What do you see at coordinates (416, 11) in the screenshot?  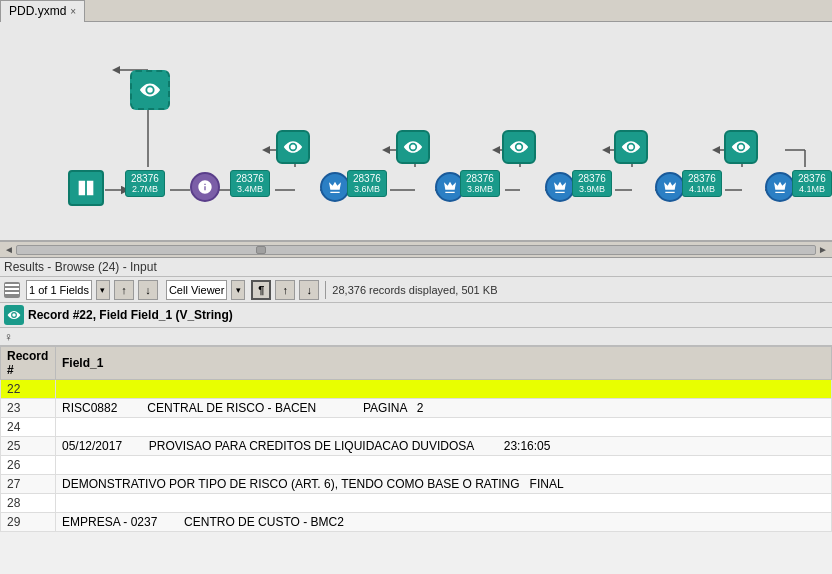 I see `tab-bar: PDD.yxmd ×` at bounding box center [416, 11].